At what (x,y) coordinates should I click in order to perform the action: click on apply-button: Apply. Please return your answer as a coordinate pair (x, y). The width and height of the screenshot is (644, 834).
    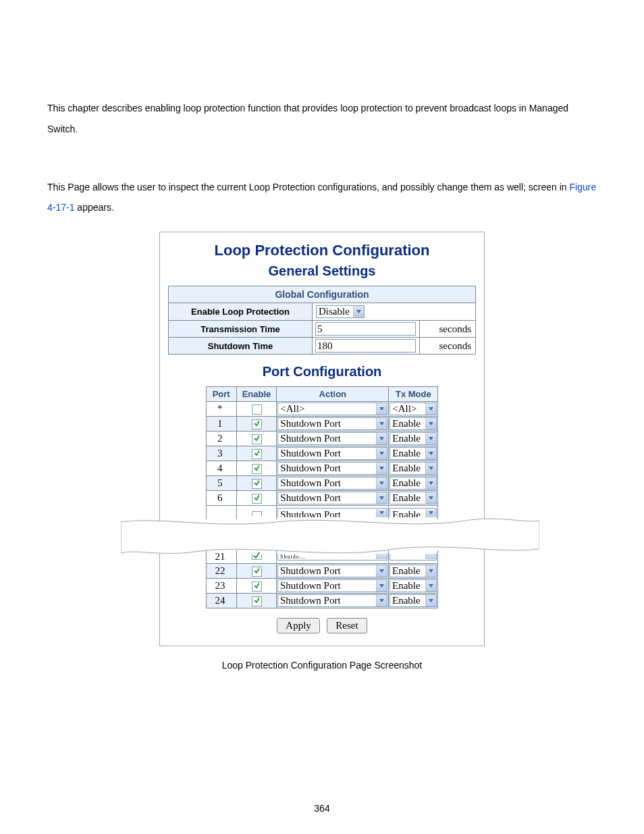
    Looking at the image, I should click on (298, 625).